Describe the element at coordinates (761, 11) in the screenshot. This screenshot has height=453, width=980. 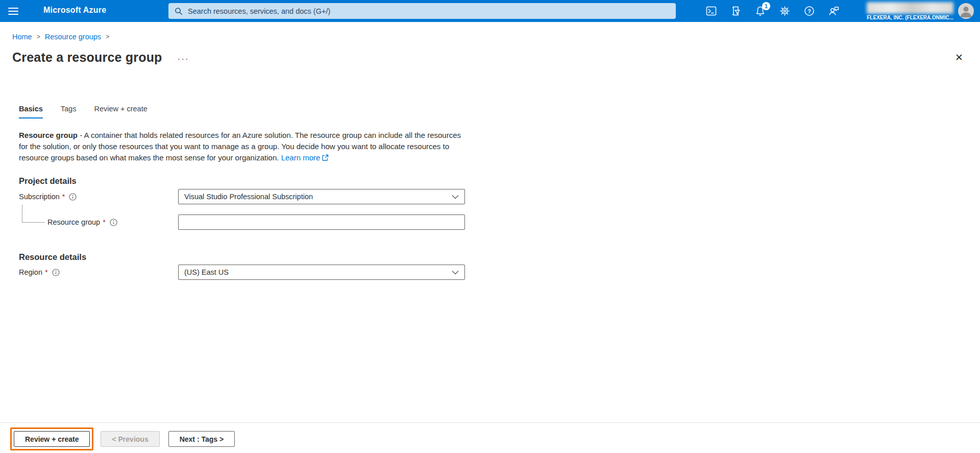
I see `notifications-bell-icon: 1` at that location.